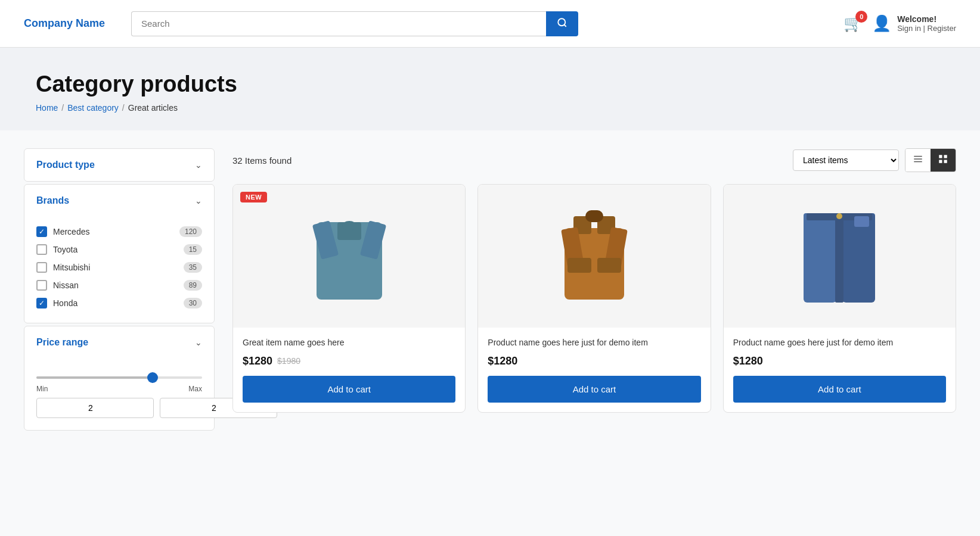  I want to click on sidebar: Product type ⌄ Brands ⌄ ✓ Mercedes 120 T…, so click(119, 327).